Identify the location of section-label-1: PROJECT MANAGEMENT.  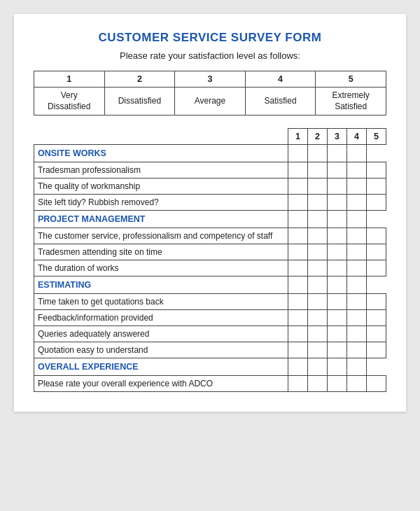
(161, 220).